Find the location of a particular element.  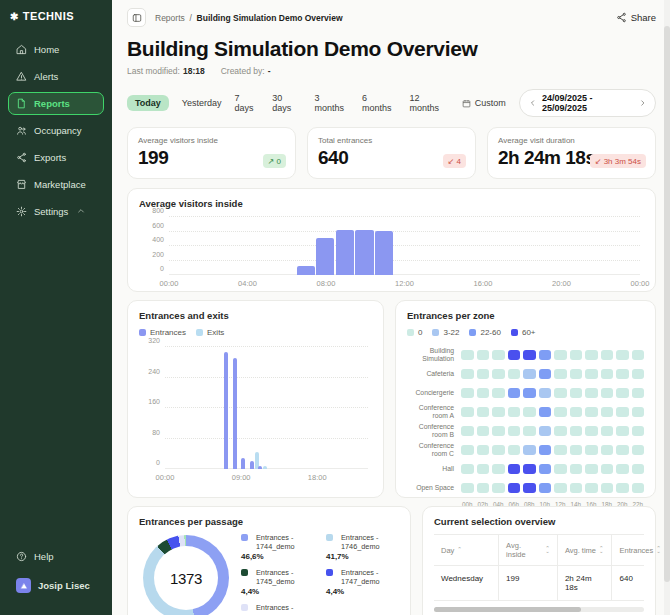

column-header-avg-time: Avg. time⌃⌄ is located at coordinates (586, 550).